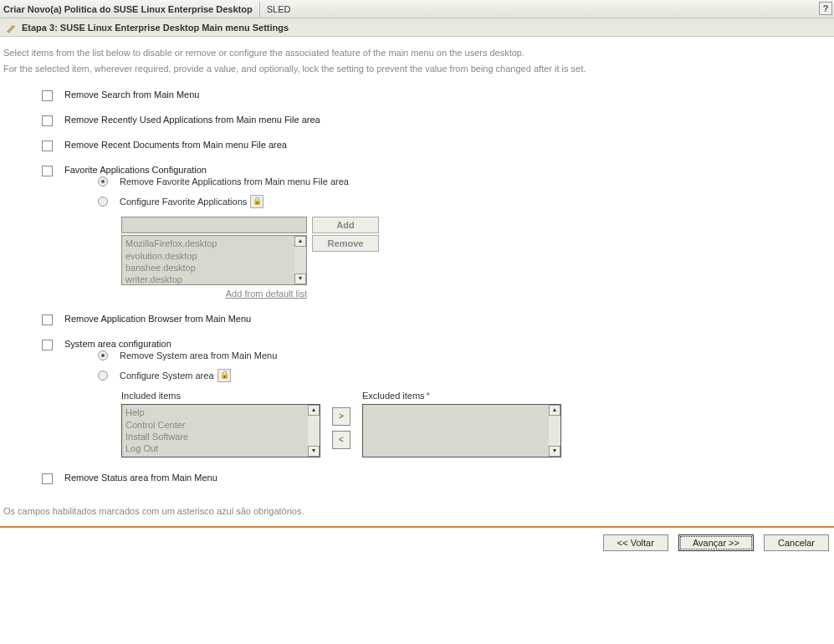  What do you see at coordinates (221, 431) in the screenshot?
I see `included-items-list: Help Control Center Install Software Log…` at bounding box center [221, 431].